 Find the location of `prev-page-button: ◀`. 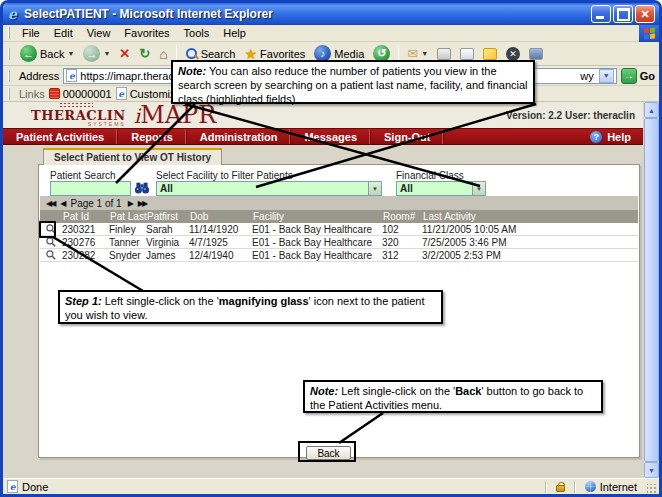

prev-page-button: ◀ is located at coordinates (62, 204).